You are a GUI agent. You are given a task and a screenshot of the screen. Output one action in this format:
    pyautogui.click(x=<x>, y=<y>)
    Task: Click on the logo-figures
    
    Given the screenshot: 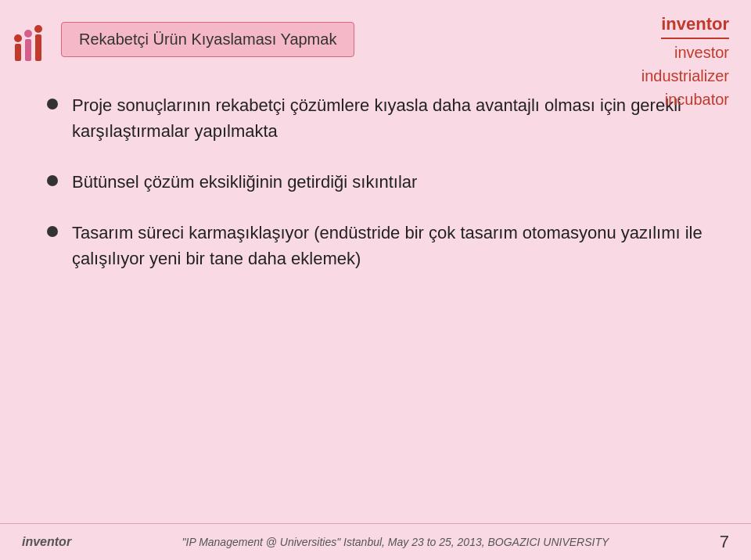 What is the action you would take?
    pyautogui.click(x=28, y=39)
    